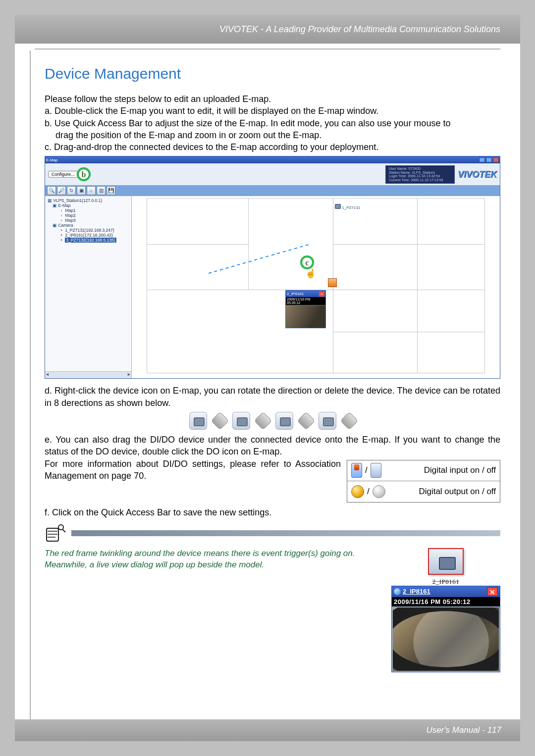  What do you see at coordinates (52, 160) in the screenshot?
I see `app-title: E-Map` at bounding box center [52, 160].